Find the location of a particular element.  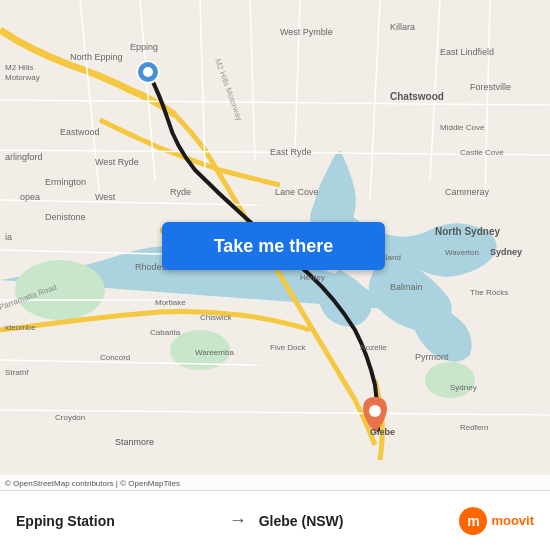

origin-label: Epping Station is located at coordinates (116, 521).